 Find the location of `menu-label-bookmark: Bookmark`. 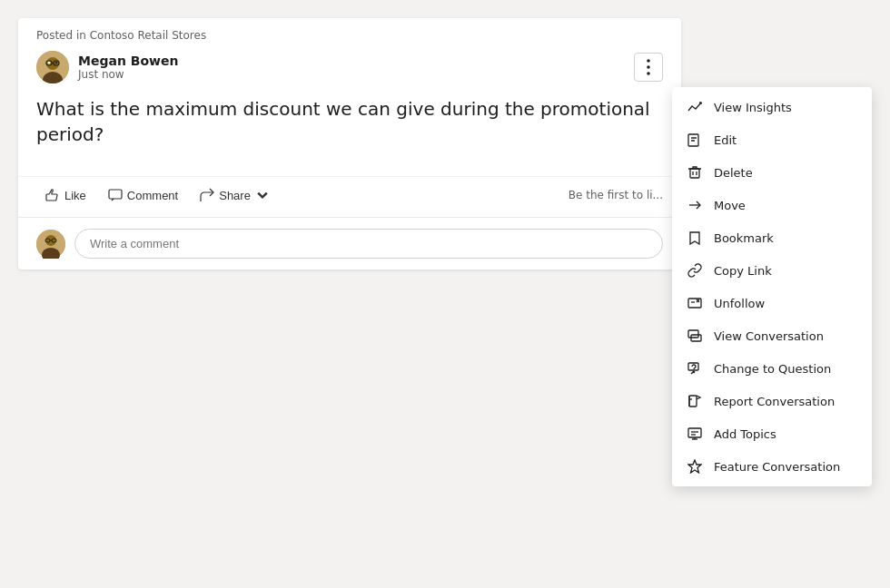

menu-label-bookmark: Bookmark is located at coordinates (744, 238).